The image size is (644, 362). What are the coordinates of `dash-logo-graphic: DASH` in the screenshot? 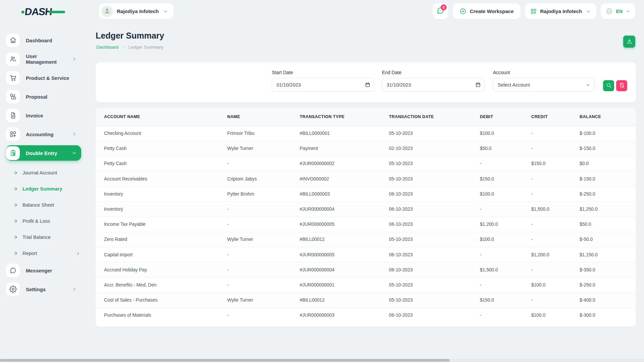 It's located at (44, 12).